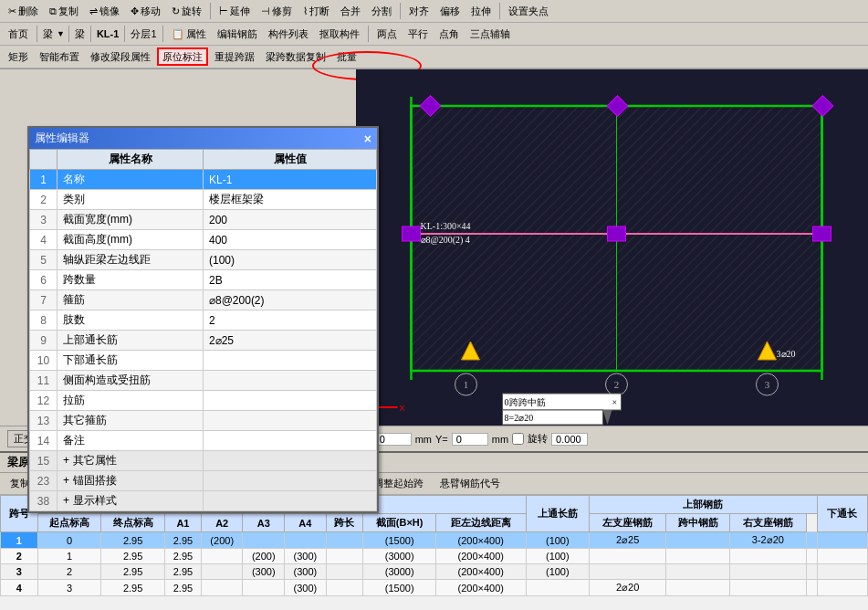 The height and width of the screenshot is (610, 868). Describe the element at coordinates (449, 34) in the screenshot. I see `point-angle-btn: 点角` at that location.